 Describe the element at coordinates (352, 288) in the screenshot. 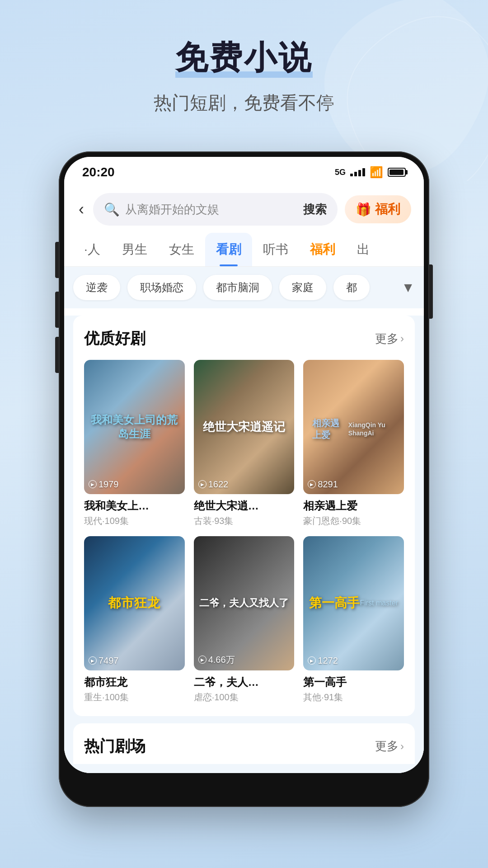

I see `filter-tag-more: 都` at that location.